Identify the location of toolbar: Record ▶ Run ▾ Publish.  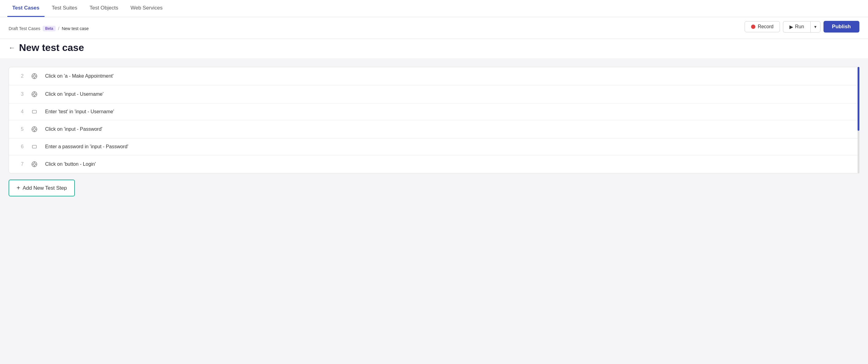
(802, 28).